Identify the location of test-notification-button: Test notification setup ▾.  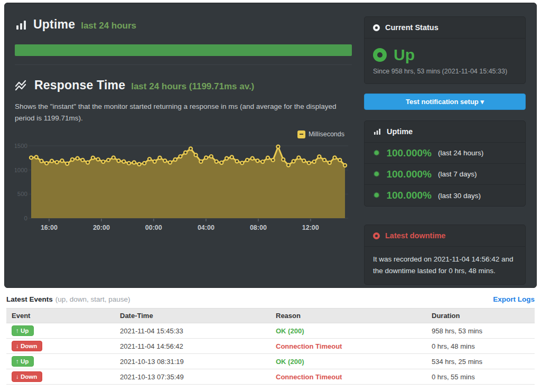
(445, 101).